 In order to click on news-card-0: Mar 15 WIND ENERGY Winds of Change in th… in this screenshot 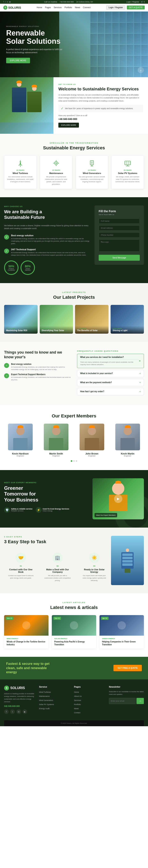, I will do `click(26, 632)`.